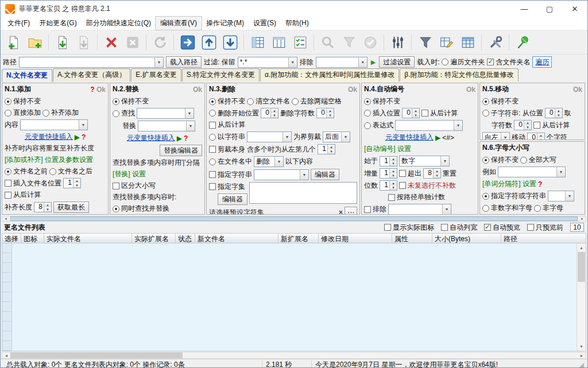  What do you see at coordinates (300, 42) in the screenshot?
I see `check-list-icon` at bounding box center [300, 42].